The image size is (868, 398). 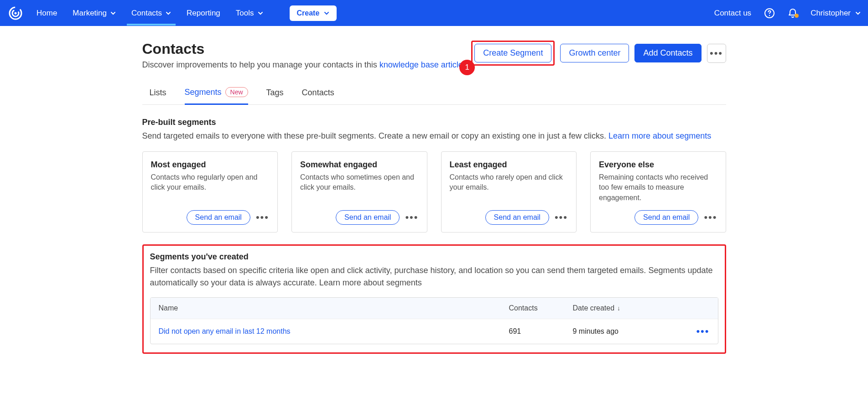 What do you see at coordinates (158, 93) in the screenshot?
I see `tab-lists-label: Lists` at bounding box center [158, 93].